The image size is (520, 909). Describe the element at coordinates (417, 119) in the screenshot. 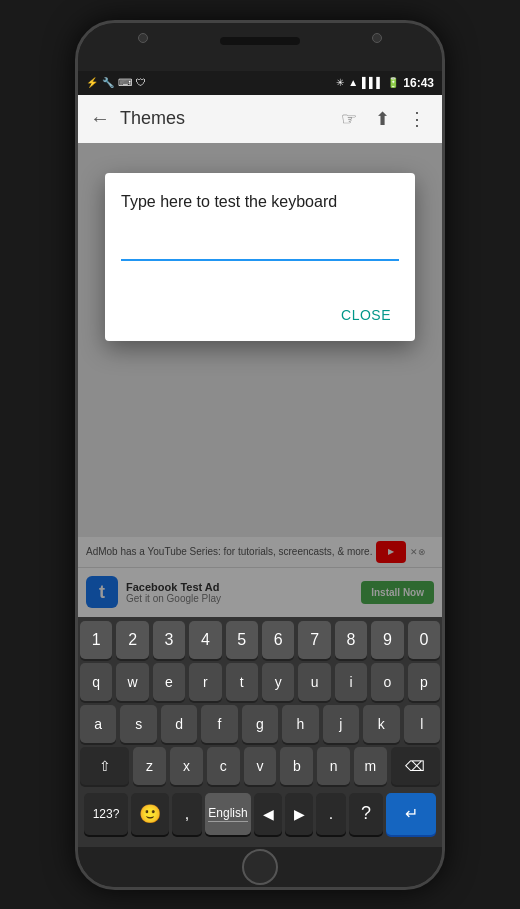

I see `more-options-icon: ⋮` at that location.